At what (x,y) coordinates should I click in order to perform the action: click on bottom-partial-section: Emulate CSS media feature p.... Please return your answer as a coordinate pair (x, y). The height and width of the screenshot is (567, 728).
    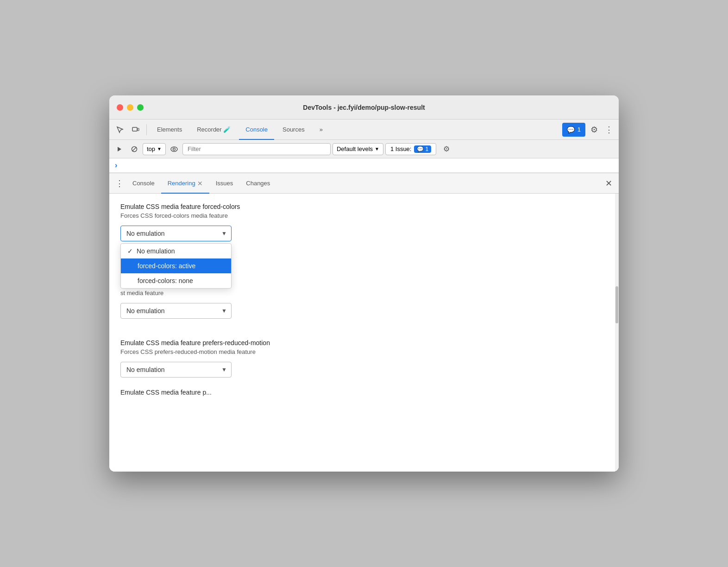
    Looking at the image, I should click on (364, 396).